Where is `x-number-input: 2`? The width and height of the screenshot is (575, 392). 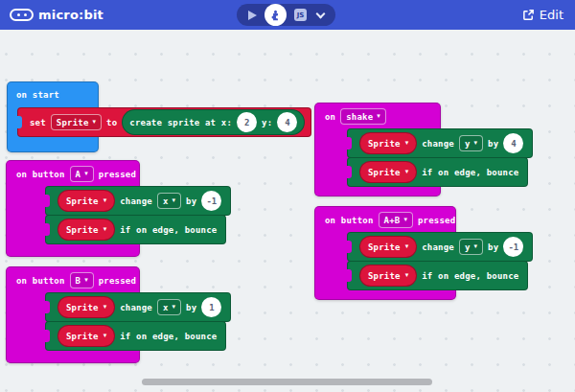 x-number-input: 2 is located at coordinates (247, 123).